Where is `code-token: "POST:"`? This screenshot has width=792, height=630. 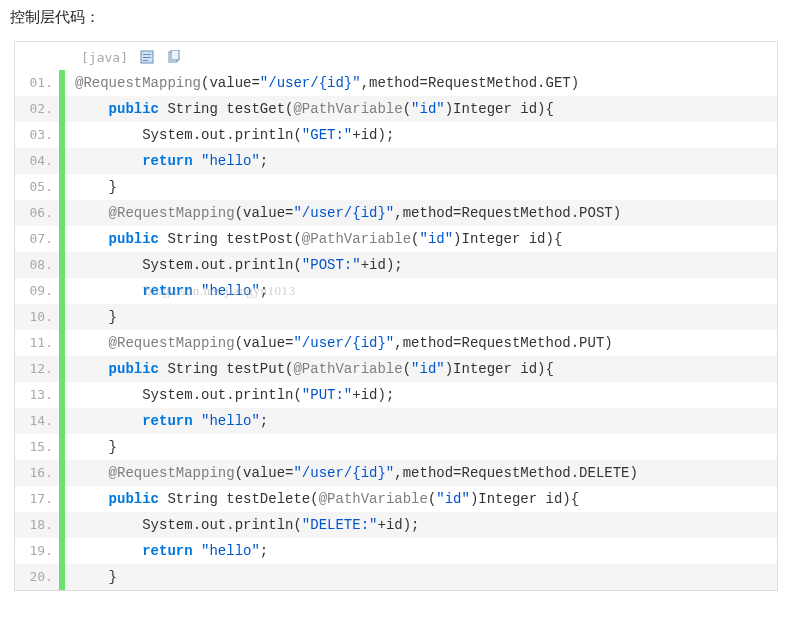
code-token: "POST:" is located at coordinates (332, 265).